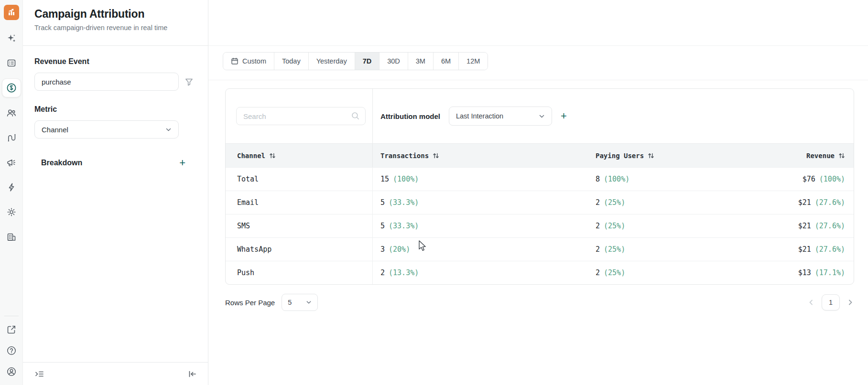  What do you see at coordinates (809, 179) in the screenshot?
I see `revenue-value: $76` at bounding box center [809, 179].